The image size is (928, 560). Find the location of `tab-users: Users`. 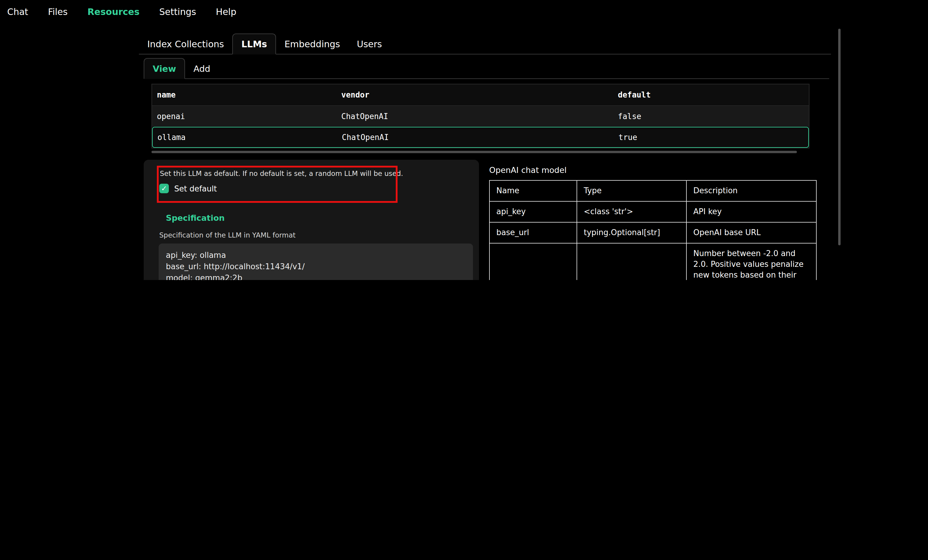

tab-users: Users is located at coordinates (369, 44).